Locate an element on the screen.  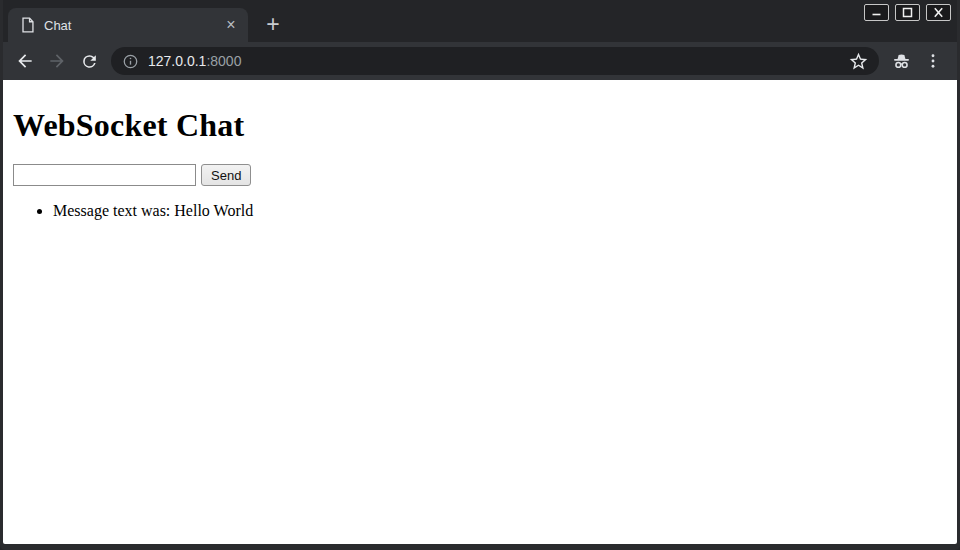
close-icon is located at coordinates (938, 12).